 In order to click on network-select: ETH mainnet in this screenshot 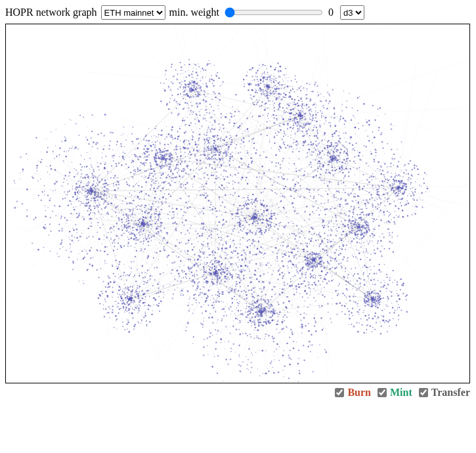, I will do `click(133, 12)`.